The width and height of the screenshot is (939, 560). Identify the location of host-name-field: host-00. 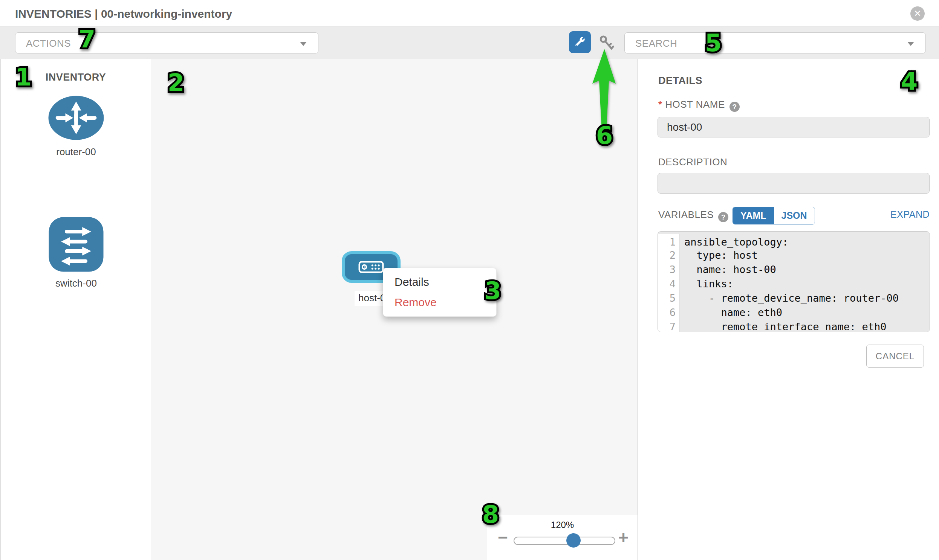
(794, 127).